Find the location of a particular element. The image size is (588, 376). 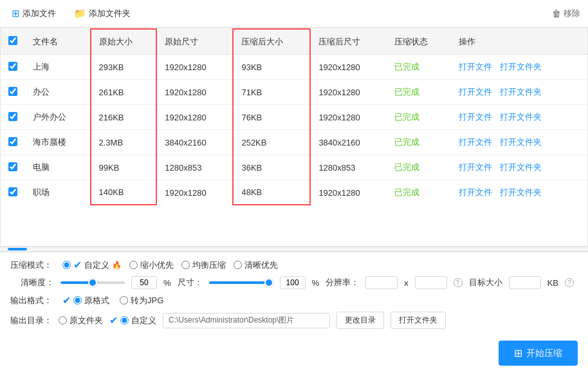

mode-small: 缩小优先 is located at coordinates (152, 265).